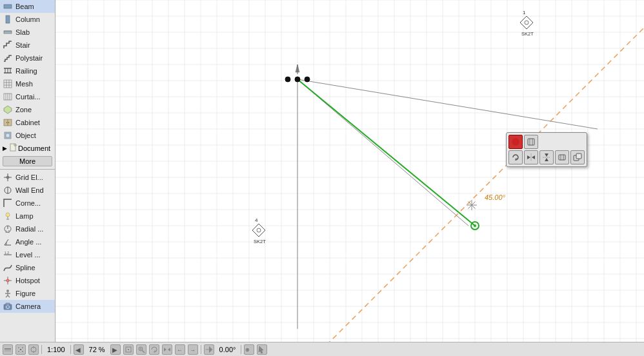 Image resolution: width=644 pixels, height=356 pixels. Describe the element at coordinates (249, 350) in the screenshot. I see `coord-icon: ⊕` at that location.